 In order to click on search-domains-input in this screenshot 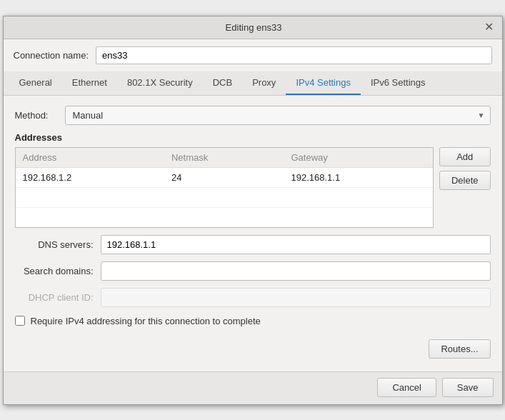, I will do `click(296, 271)`.